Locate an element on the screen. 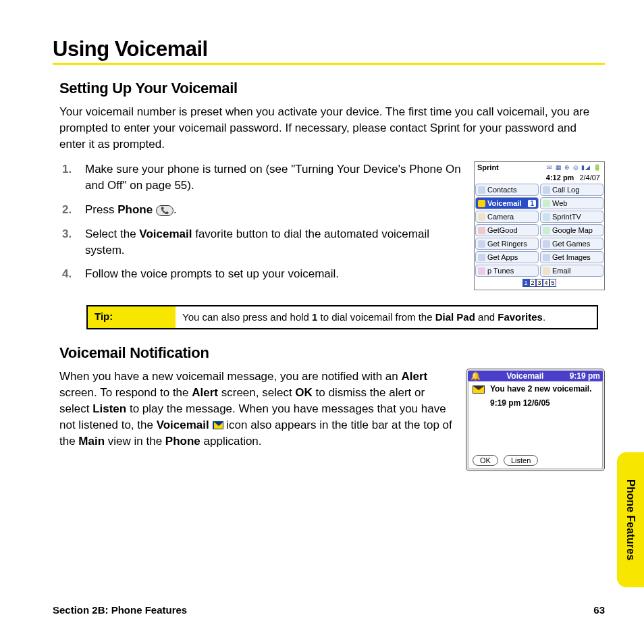  contacts-icon is located at coordinates (482, 190).